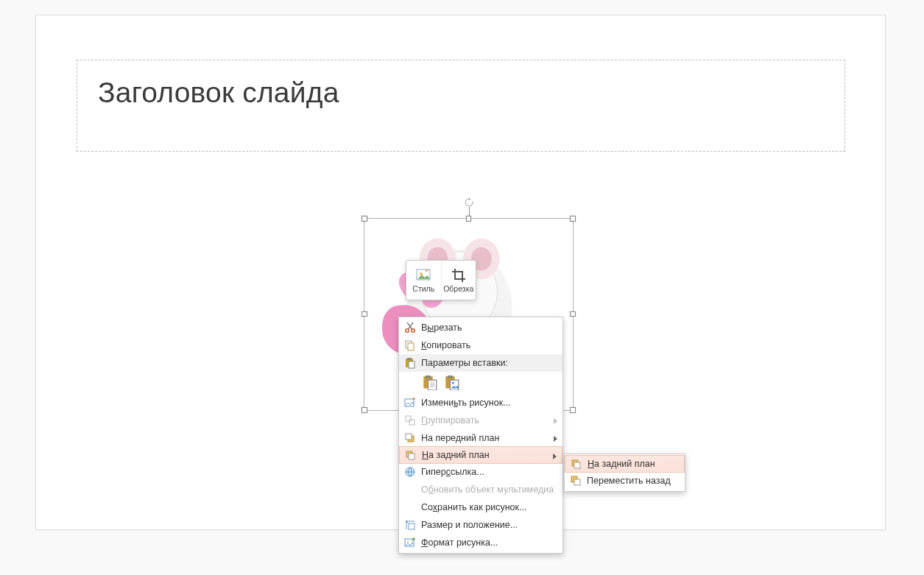 The height and width of the screenshot is (575, 924). Describe the element at coordinates (481, 435) in the screenshot. I see `context-menu: Вырезать Копировать Параметры вставки: И…` at that location.